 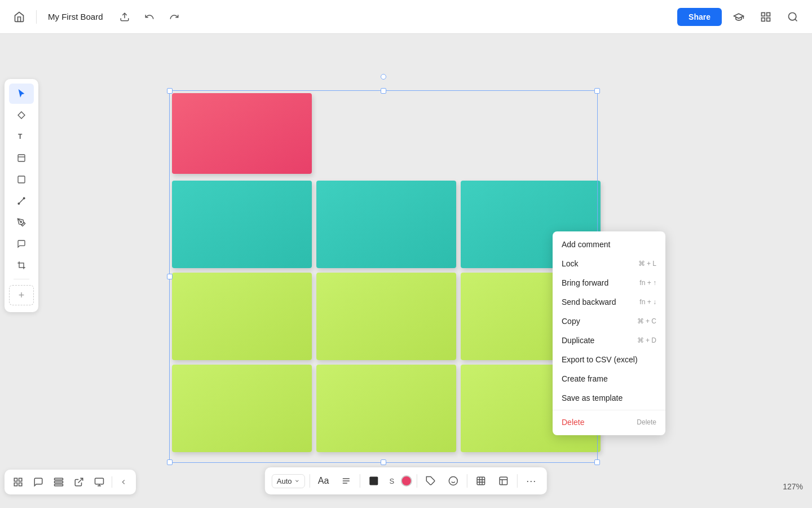 What do you see at coordinates (19, 17) in the screenshot?
I see `home-button` at bounding box center [19, 17].